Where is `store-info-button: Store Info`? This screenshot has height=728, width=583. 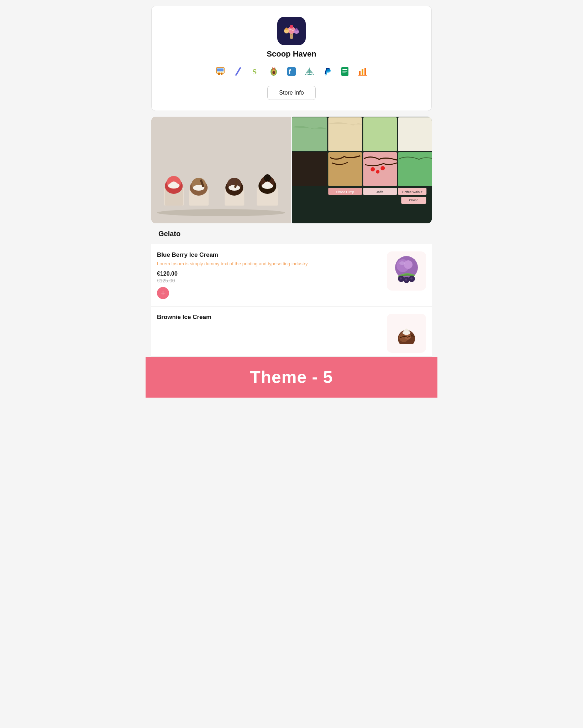
store-info-button: Store Info is located at coordinates (291, 93).